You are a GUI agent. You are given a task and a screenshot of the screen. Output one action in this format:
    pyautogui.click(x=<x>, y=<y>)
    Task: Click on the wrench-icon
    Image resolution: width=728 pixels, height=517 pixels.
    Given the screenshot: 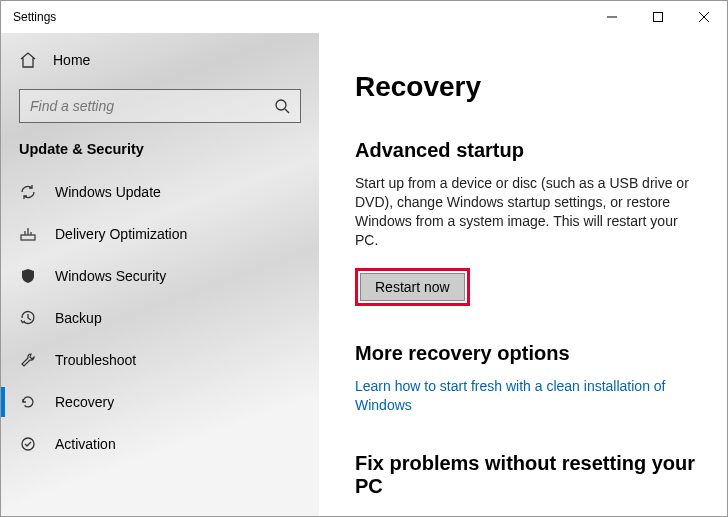 What is the action you would take?
    pyautogui.click(x=28, y=360)
    